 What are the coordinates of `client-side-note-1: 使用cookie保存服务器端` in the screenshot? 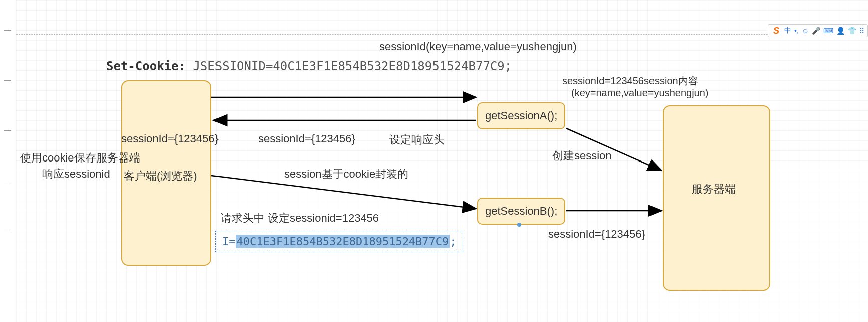 It's located at (80, 158).